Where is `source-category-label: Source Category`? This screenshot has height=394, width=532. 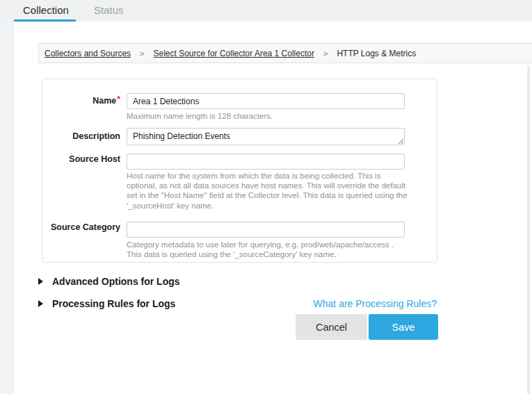
source-category-label: Source Category is located at coordinates (81, 227).